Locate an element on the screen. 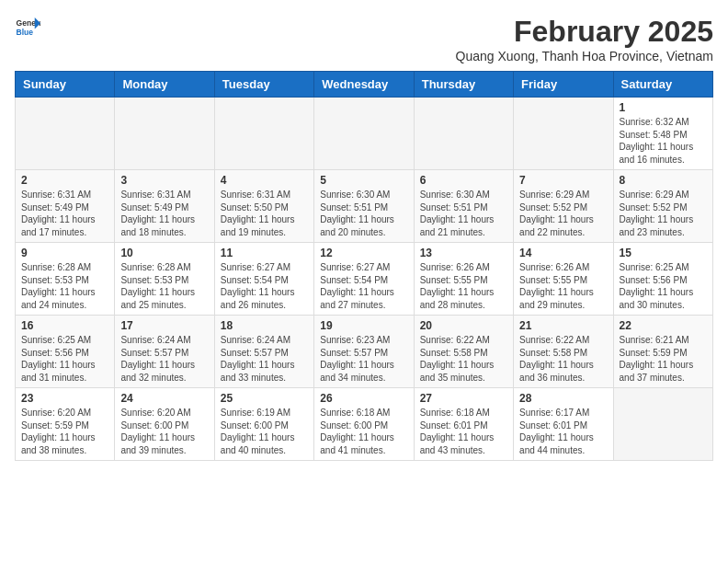 The image size is (728, 563). day-number: 16 is located at coordinates (64, 326).